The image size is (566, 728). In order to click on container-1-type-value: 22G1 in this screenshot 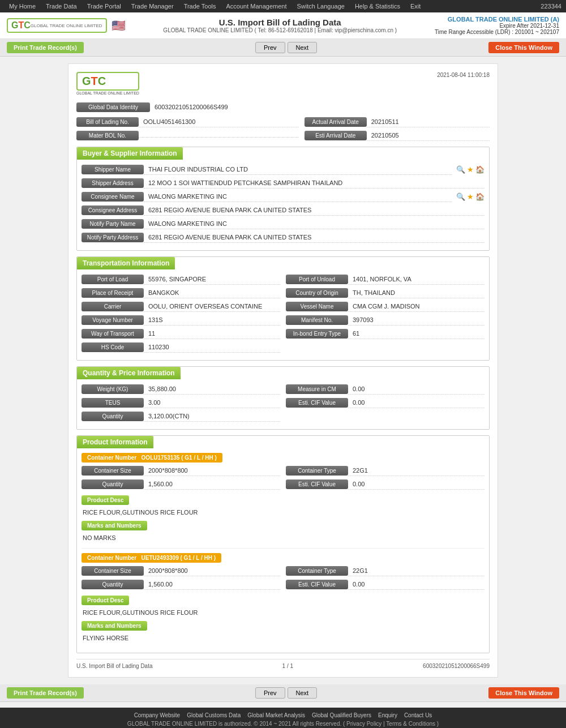, I will do `click(417, 471)`.